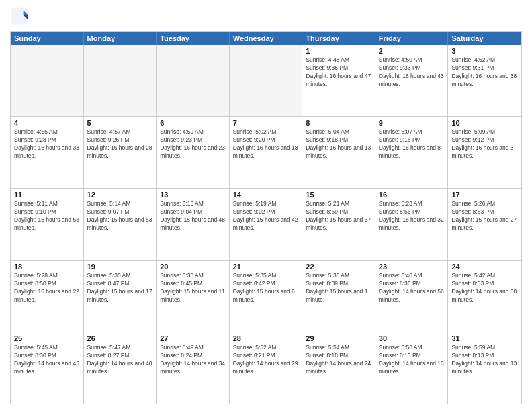 This screenshot has width=532, height=411. What do you see at coordinates (266, 267) in the screenshot?
I see `day-number: 21` at bounding box center [266, 267].